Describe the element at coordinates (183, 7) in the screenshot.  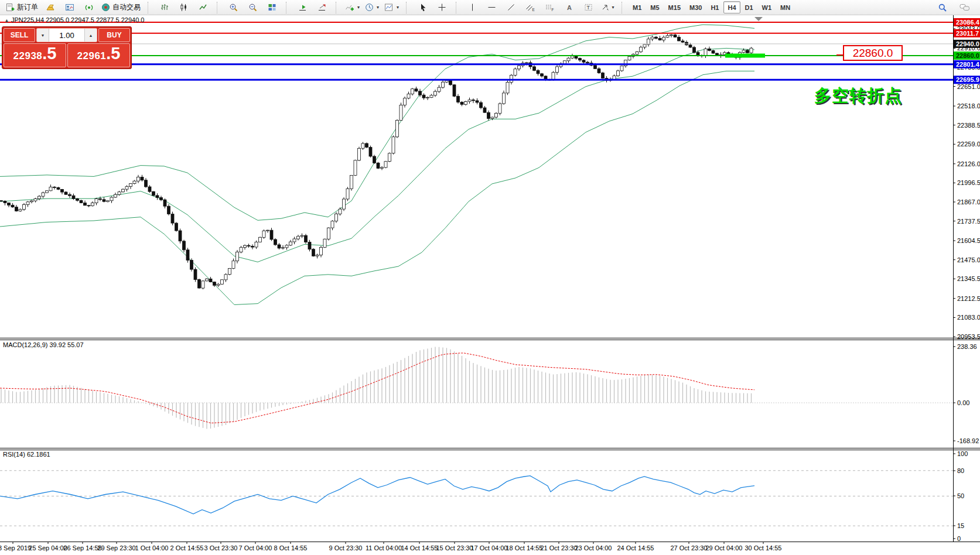
I see `candlestick-chart-button` at that location.